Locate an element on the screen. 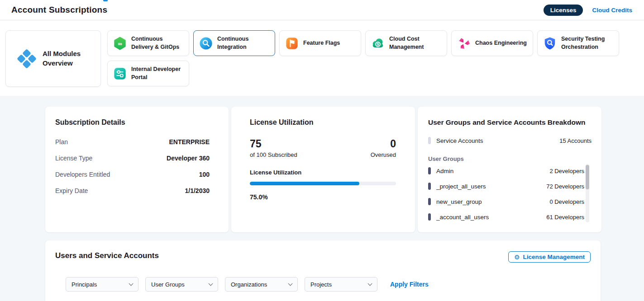 Image resolution: width=644 pixels, height=301 pixels. user-groups-filter-select: User Groups is located at coordinates (182, 284).